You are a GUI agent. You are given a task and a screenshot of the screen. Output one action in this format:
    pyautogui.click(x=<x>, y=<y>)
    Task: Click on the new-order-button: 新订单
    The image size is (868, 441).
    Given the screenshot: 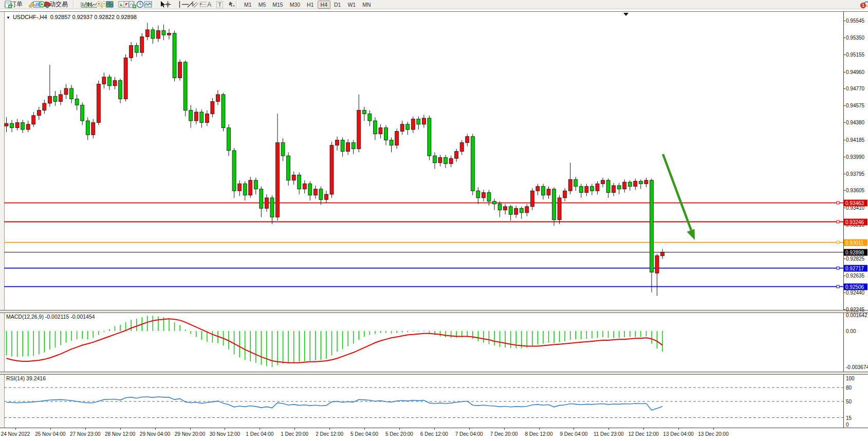 What is the action you would take?
    pyautogui.click(x=13, y=5)
    